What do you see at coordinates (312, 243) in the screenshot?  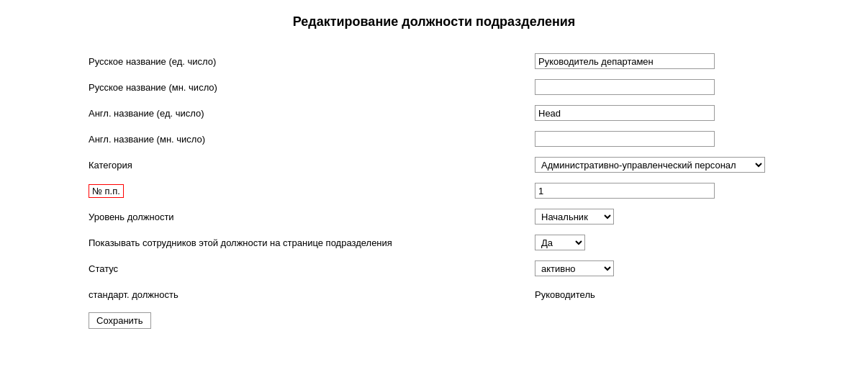 I see `show-employees-label: Показывать сотрудников этой должности на…` at bounding box center [312, 243].